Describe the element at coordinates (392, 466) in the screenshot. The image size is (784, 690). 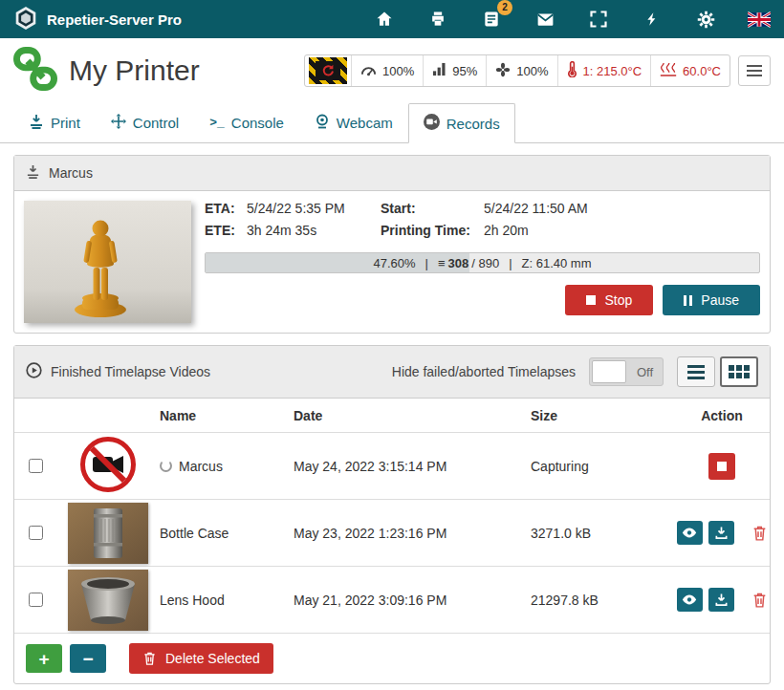
I see `table-row: Marcus May 24, 2022 3:15:14 PM Capturing` at that location.